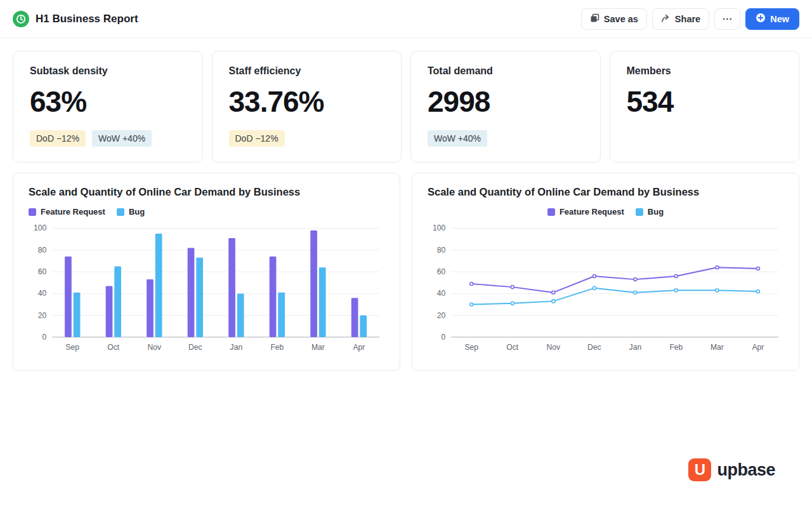 Image resolution: width=812 pixels, height=513 pixels. I want to click on save-as-label: Save as, so click(621, 19).